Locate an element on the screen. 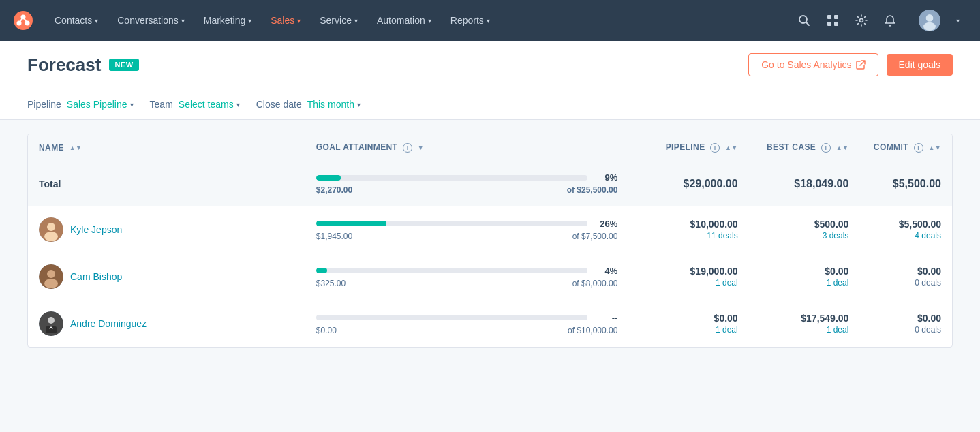 This screenshot has height=432, width=980. table-header-row: NAME ▲▼ GOAL ATTAINMENT i ▼ PIPELINE i ▲… is located at coordinates (490, 148).